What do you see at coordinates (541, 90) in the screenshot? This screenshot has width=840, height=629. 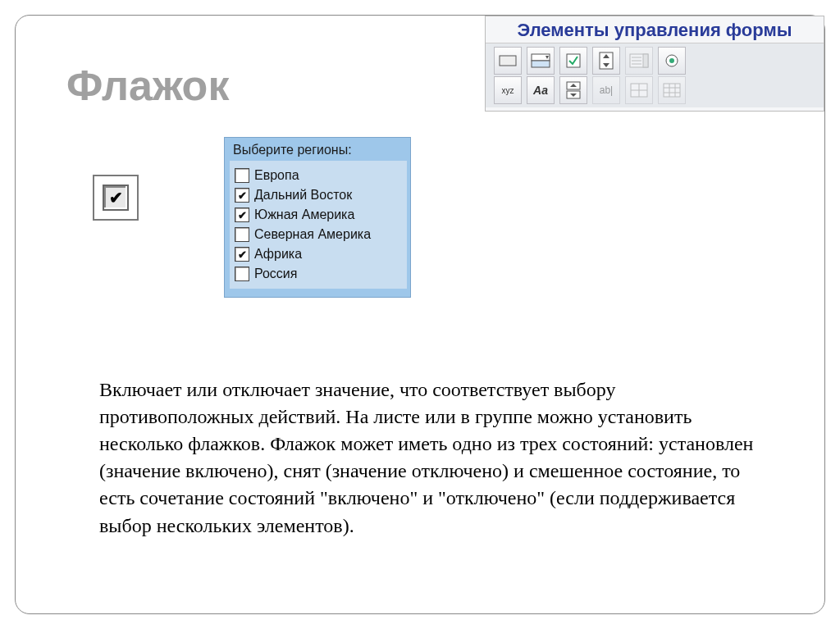 I see `font-icon-text: Aa` at bounding box center [541, 90].